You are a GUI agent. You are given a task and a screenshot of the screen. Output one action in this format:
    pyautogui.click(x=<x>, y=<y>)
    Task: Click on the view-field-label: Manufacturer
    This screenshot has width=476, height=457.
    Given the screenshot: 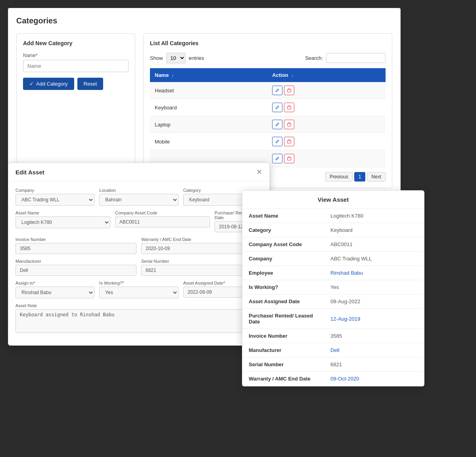 What is the action you would take?
    pyautogui.click(x=283, y=350)
    